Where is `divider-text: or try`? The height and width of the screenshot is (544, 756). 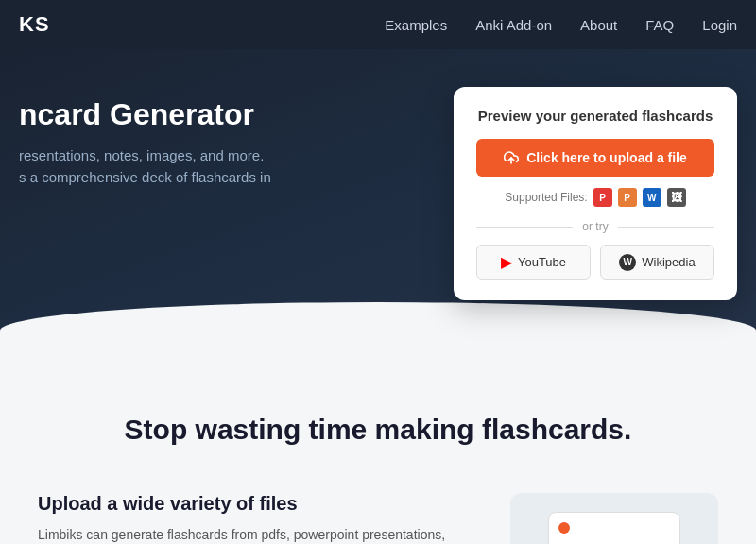 divider-text: or try is located at coordinates (595, 227).